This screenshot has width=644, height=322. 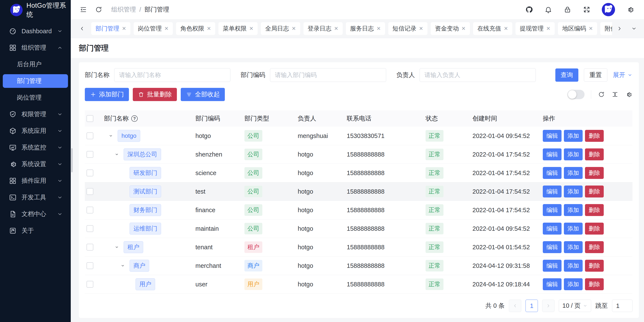 I want to click on reset-button: 重置, so click(x=596, y=75).